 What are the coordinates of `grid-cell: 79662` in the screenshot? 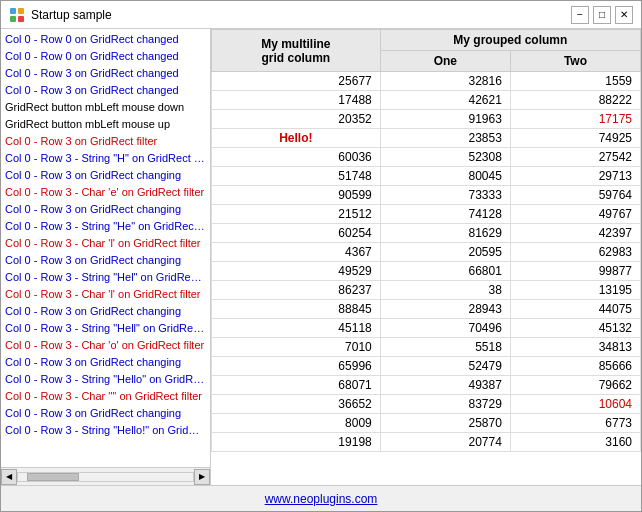 It's located at (575, 386).